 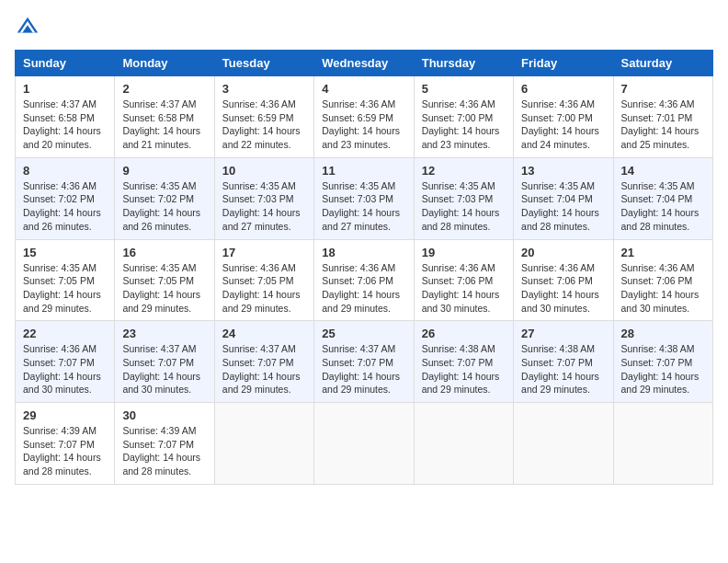 What do you see at coordinates (265, 252) in the screenshot?
I see `day-number: 17` at bounding box center [265, 252].